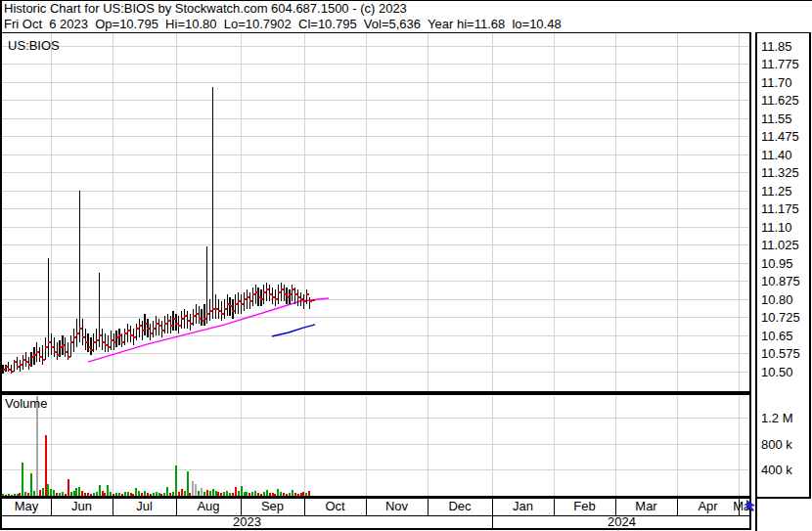 The height and width of the screenshot is (531, 812). I want to click on outer-left-border, so click(1, 265).